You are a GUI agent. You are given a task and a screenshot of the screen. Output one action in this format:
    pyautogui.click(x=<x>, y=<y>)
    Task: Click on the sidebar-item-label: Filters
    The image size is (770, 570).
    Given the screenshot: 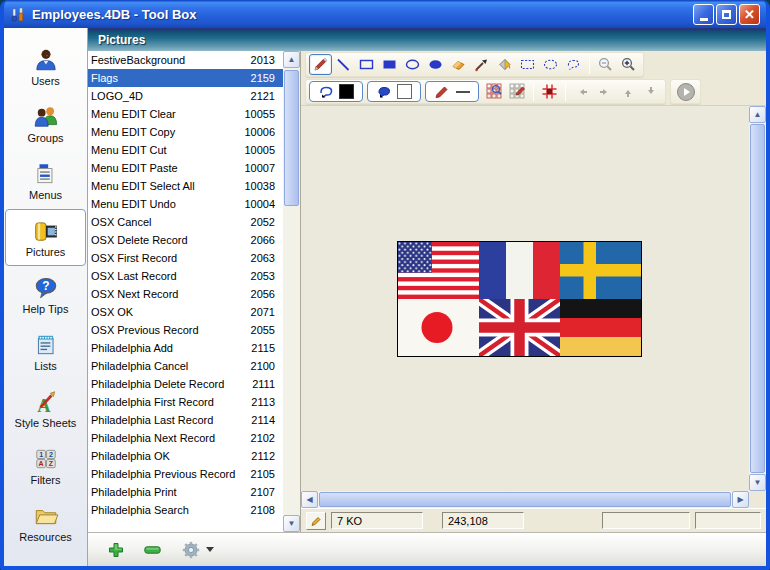 What is the action you would take?
    pyautogui.click(x=46, y=480)
    